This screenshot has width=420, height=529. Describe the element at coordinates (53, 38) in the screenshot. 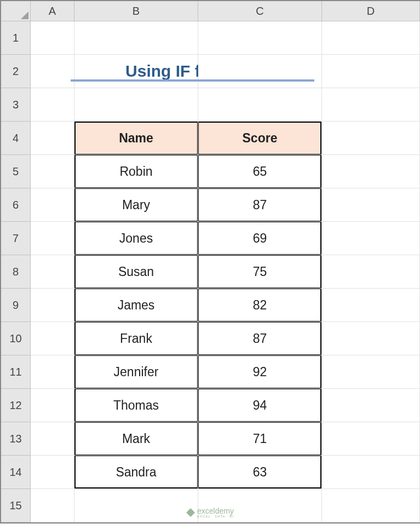

I see `cell-a1` at that location.